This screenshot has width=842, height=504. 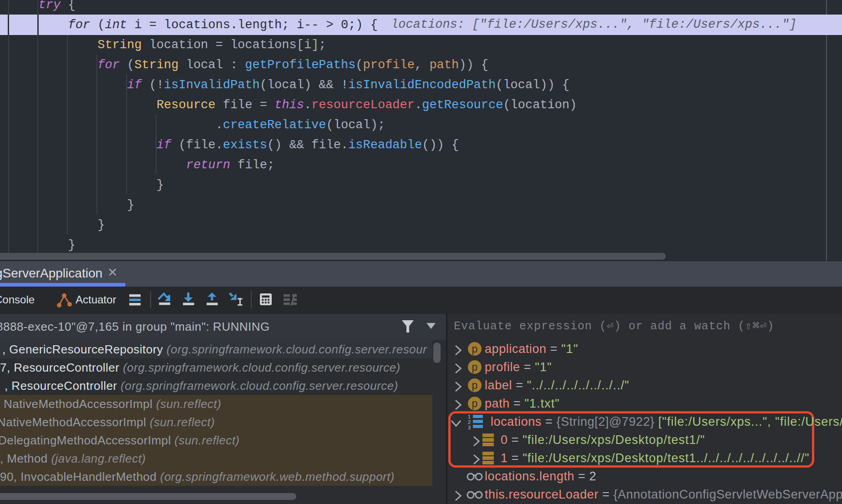 What do you see at coordinates (469, 428) in the screenshot?
I see `svg-text: 3` at bounding box center [469, 428].